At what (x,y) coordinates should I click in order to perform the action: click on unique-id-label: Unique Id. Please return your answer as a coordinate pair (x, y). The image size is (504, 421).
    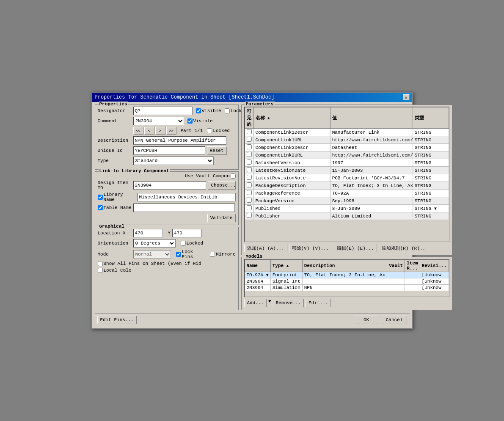
    Looking at the image, I should click on (115, 151).